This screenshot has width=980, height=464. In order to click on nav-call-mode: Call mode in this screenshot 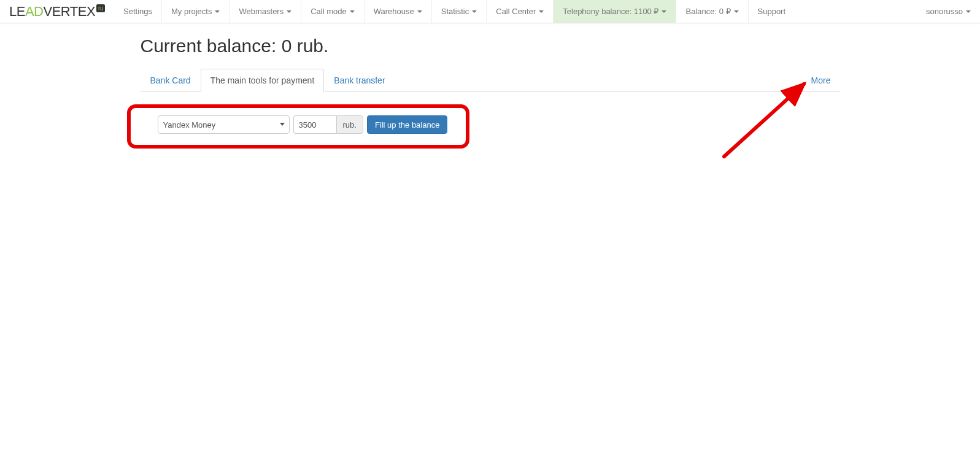, I will do `click(333, 11)`.